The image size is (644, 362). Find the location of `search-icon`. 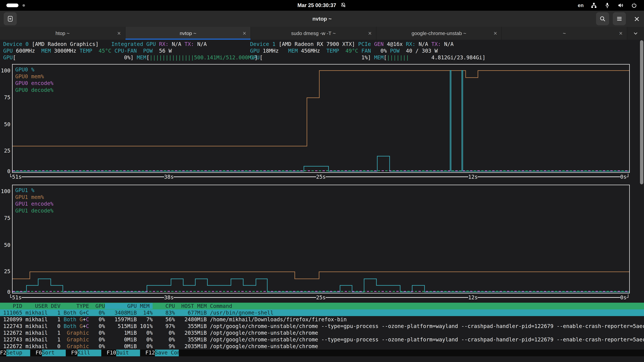

search-icon is located at coordinates (602, 19).